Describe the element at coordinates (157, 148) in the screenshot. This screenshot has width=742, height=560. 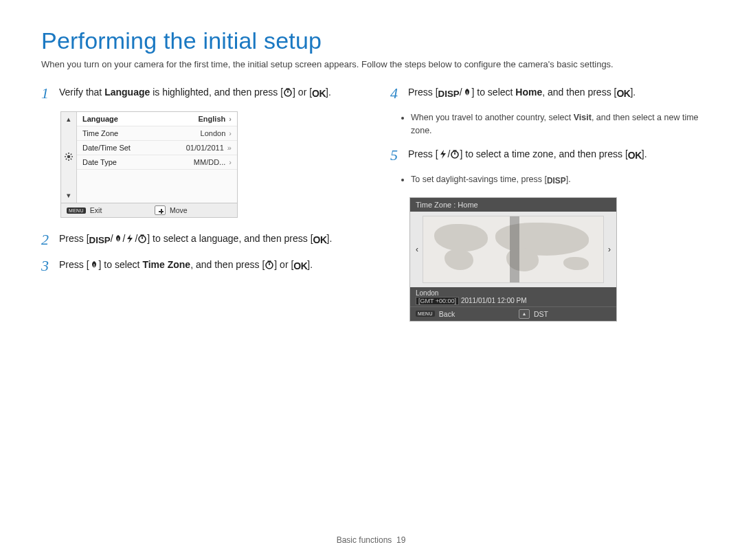
I see `row-datetime: Date/Time Set 01/01/2011 »` at that location.